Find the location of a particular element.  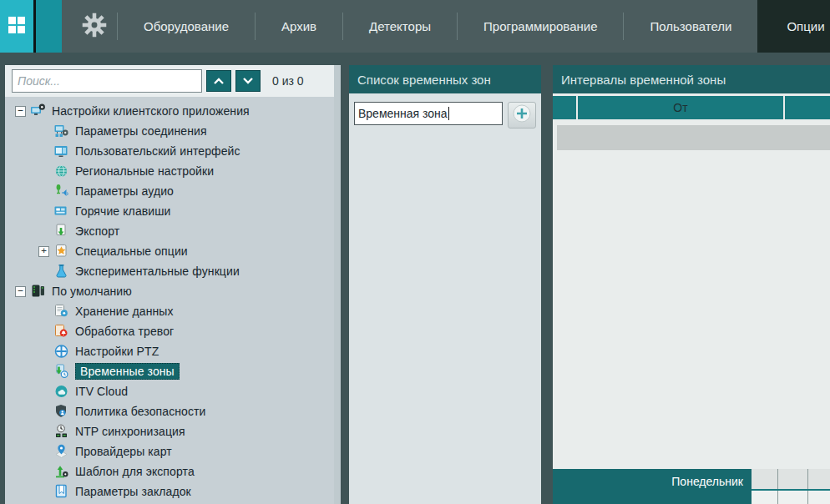

tree-item-security-policy: Политика безопасности is located at coordinates (170, 411).